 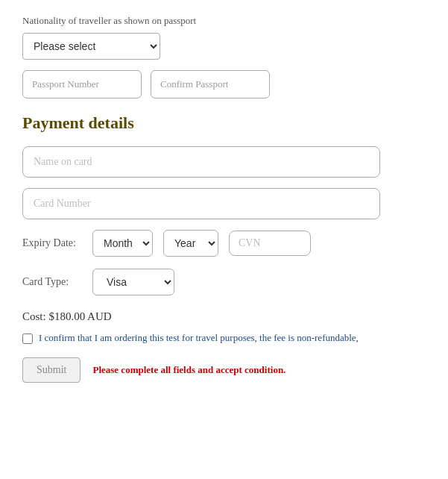 What do you see at coordinates (133, 282) in the screenshot?
I see `card-type-select: Visa Mastercard Amex` at bounding box center [133, 282].